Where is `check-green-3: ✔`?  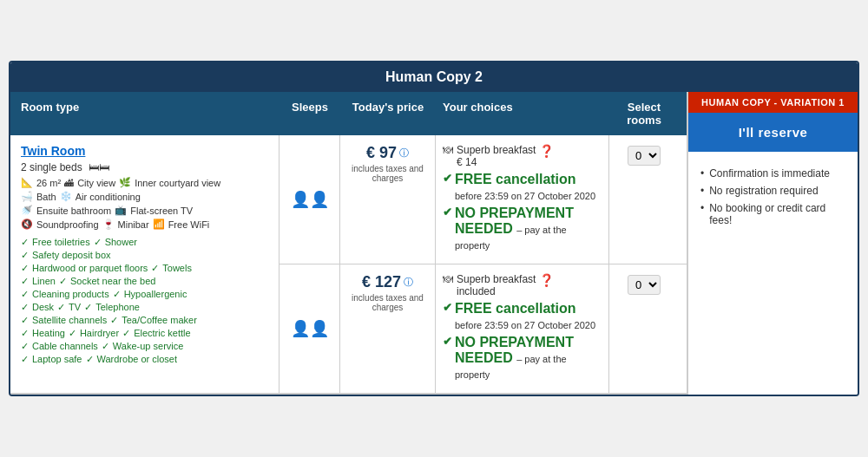
check-green-3: ✔ is located at coordinates (448, 307).